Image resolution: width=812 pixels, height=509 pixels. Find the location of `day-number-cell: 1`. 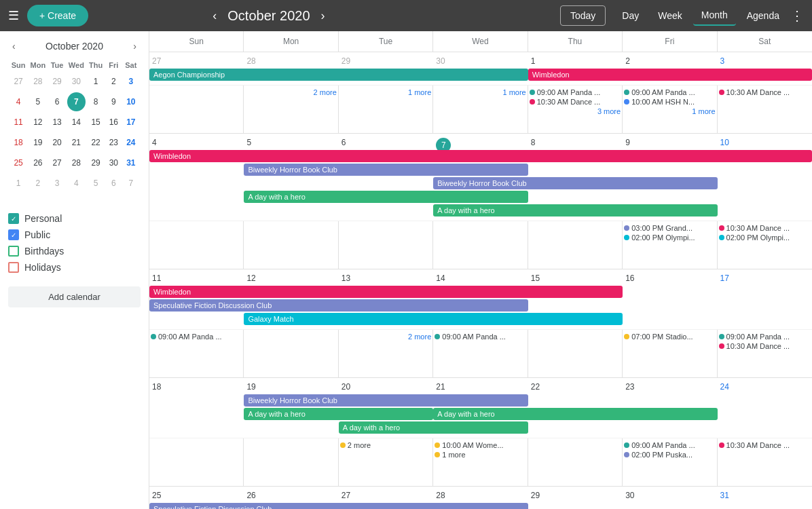

day-number-cell: 1 is located at coordinates (576, 61).